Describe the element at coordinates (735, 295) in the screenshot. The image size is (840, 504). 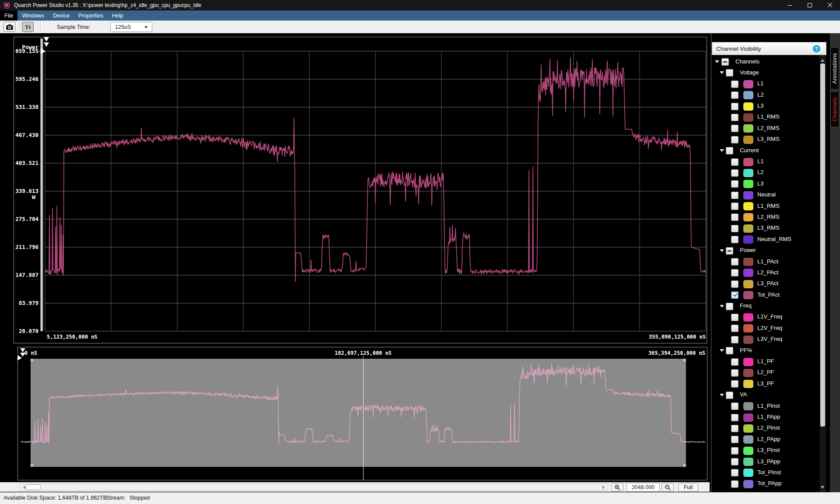
I see `checkbox-tot_pact-checked` at that location.